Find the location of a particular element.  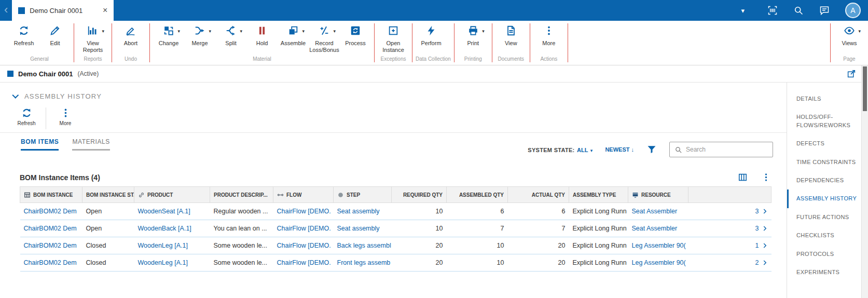

sidebar-item-protocols: PROTOCOLS is located at coordinates (824, 254).